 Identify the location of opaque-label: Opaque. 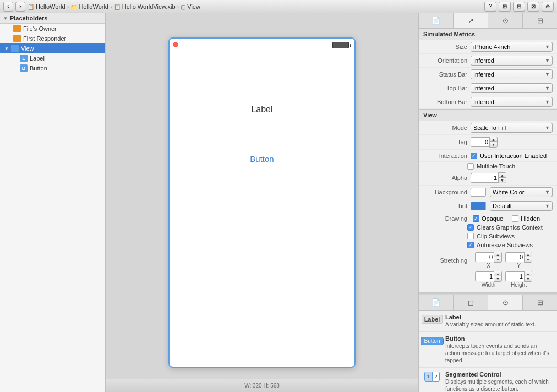
(492, 219).